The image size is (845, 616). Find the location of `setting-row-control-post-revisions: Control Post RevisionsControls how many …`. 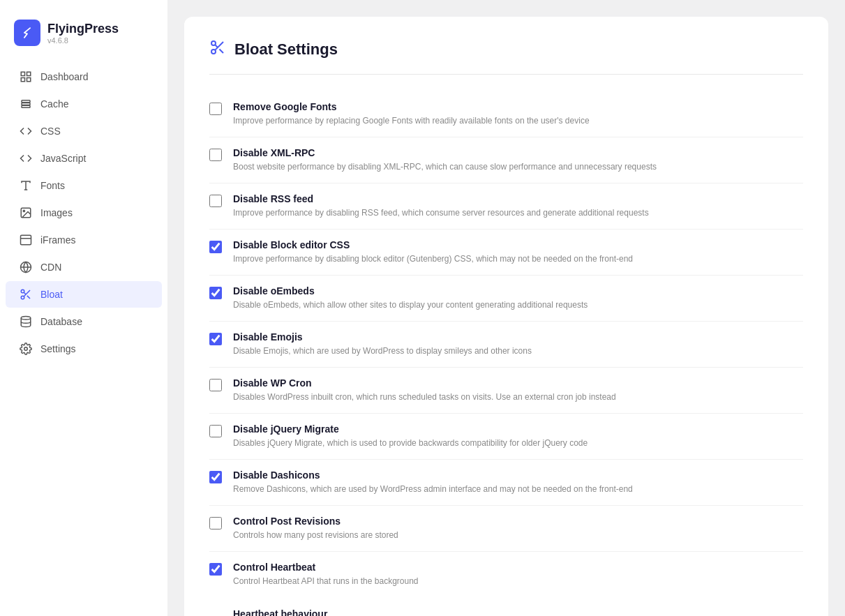

setting-row-control-post-revisions: Control Post RevisionsControls how many … is located at coordinates (507, 529).